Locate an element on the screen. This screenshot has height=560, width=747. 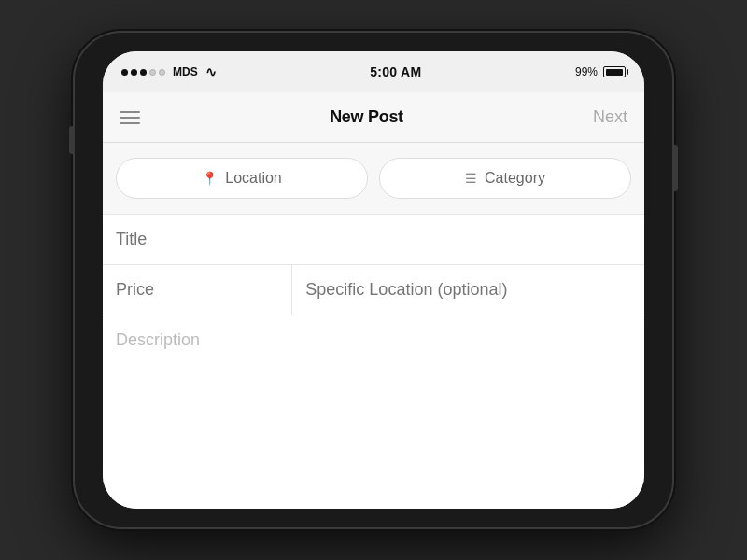
specific-location-input is located at coordinates (469, 289).